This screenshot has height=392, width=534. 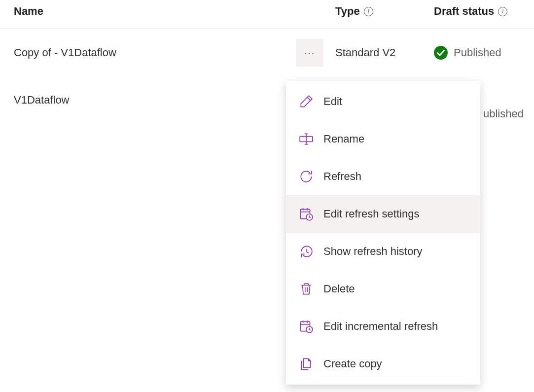 I want to click on column-header-type-label: Type, so click(x=348, y=11).